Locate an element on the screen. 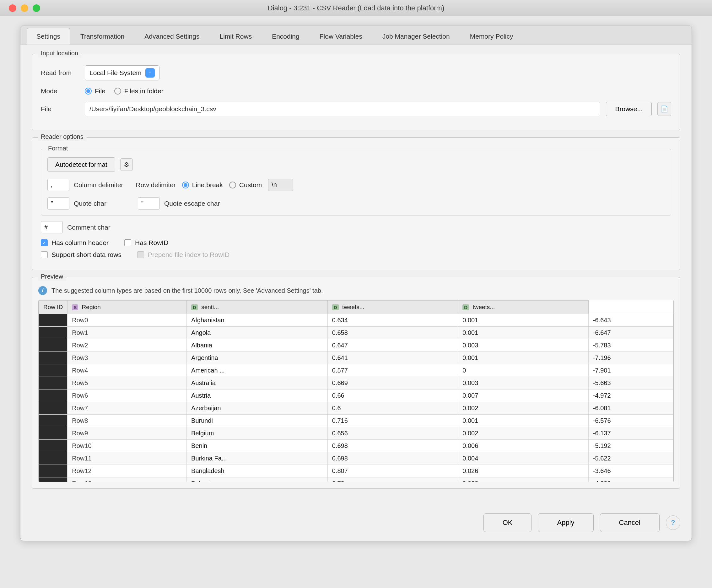 This screenshot has height=588, width=712. tweets2-cell: -4.972 is located at coordinates (631, 396).